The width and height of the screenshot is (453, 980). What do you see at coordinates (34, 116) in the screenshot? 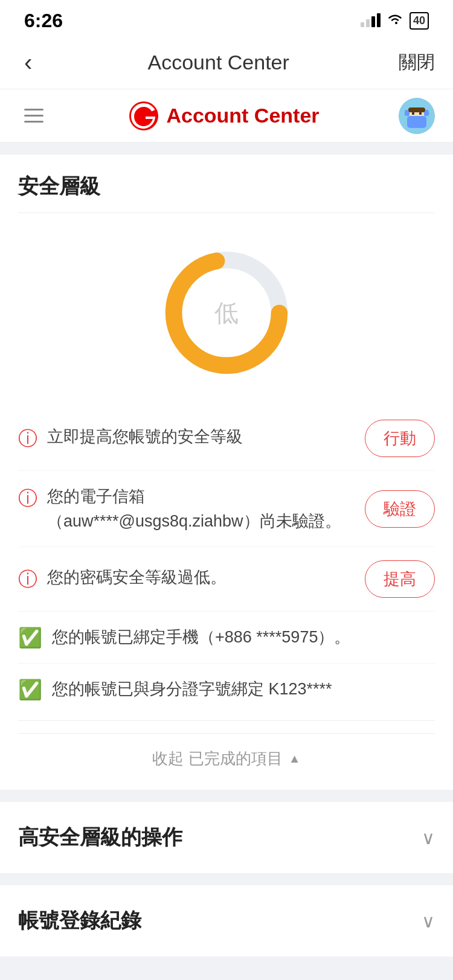
I see `hamburger-menu` at bounding box center [34, 116].